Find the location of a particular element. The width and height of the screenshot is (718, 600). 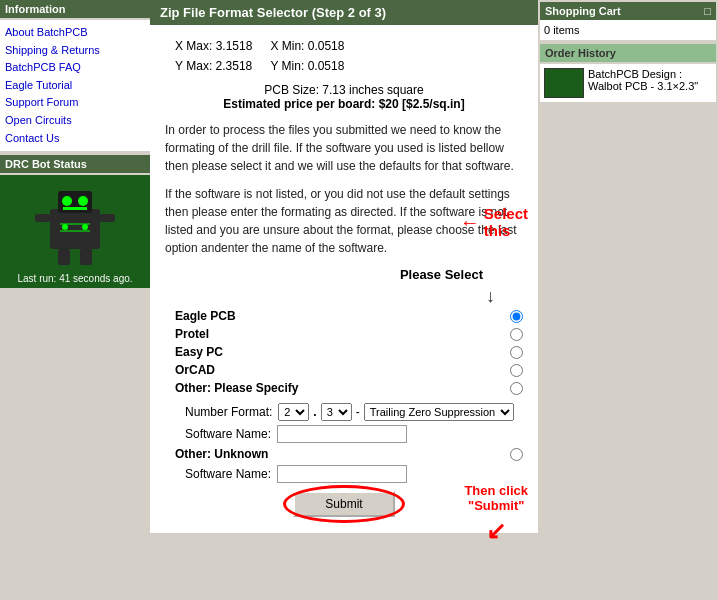

cart-toggle-icon: □ is located at coordinates (708, 11).